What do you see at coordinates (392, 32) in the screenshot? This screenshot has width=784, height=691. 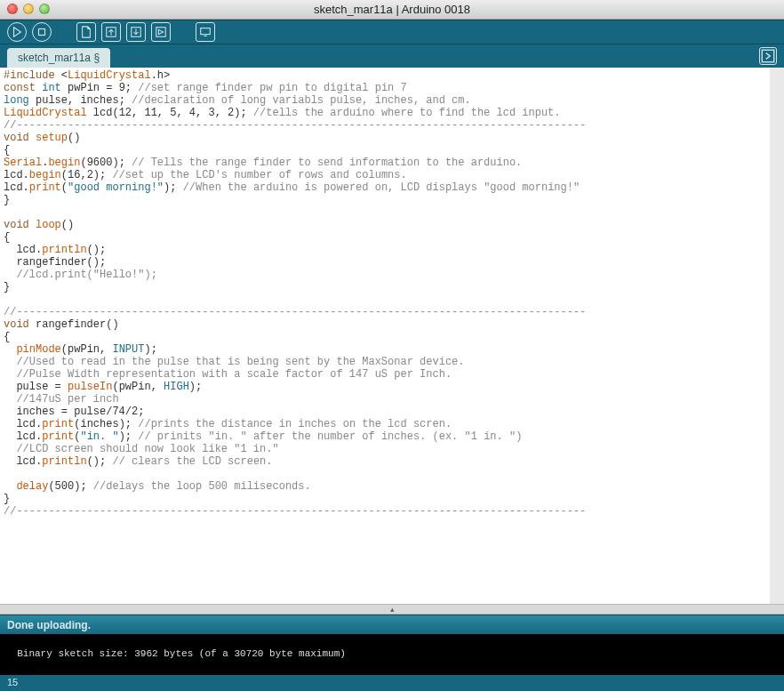 I see `toolbar` at bounding box center [392, 32].